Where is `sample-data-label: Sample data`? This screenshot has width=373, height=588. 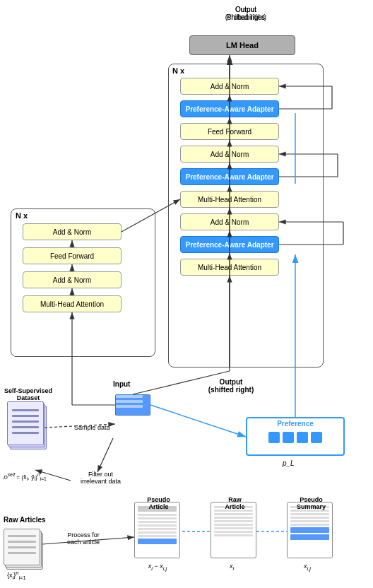 sample-data-label: Sample data is located at coordinates (92, 428).